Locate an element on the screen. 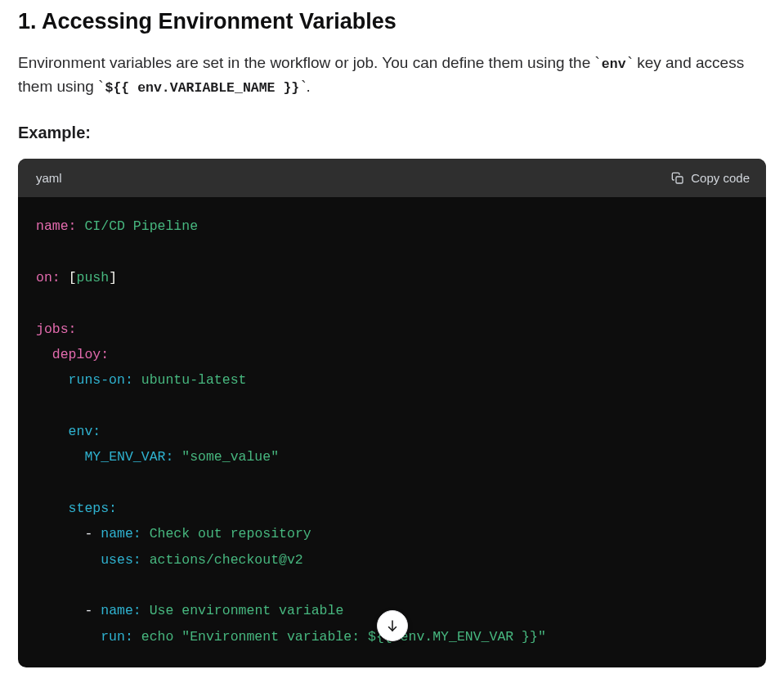 This screenshot has width=784, height=674. yaml-step1-name-key: name: is located at coordinates (121, 533).